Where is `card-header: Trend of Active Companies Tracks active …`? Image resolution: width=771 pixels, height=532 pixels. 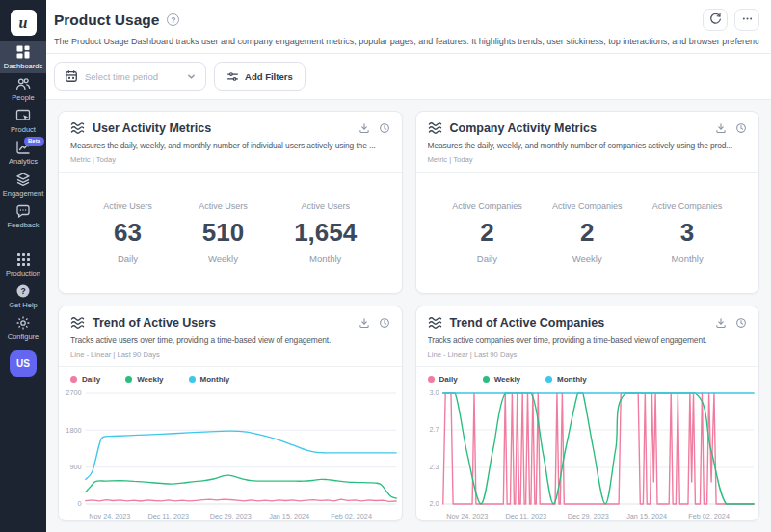
card-header: Trend of Active Companies Tracks active … is located at coordinates (588, 337).